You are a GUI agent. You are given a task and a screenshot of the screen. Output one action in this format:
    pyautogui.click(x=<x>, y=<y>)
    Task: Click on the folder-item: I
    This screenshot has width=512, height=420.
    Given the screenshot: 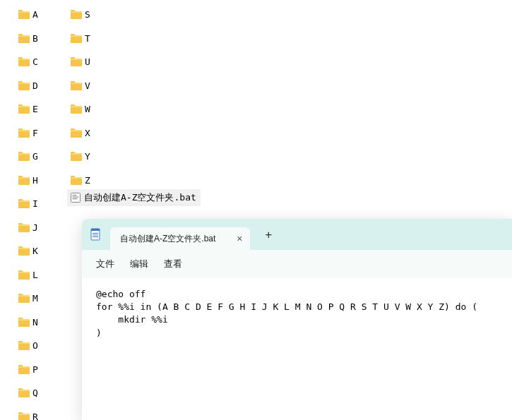 What is the action you would take?
    pyautogui.click(x=28, y=204)
    